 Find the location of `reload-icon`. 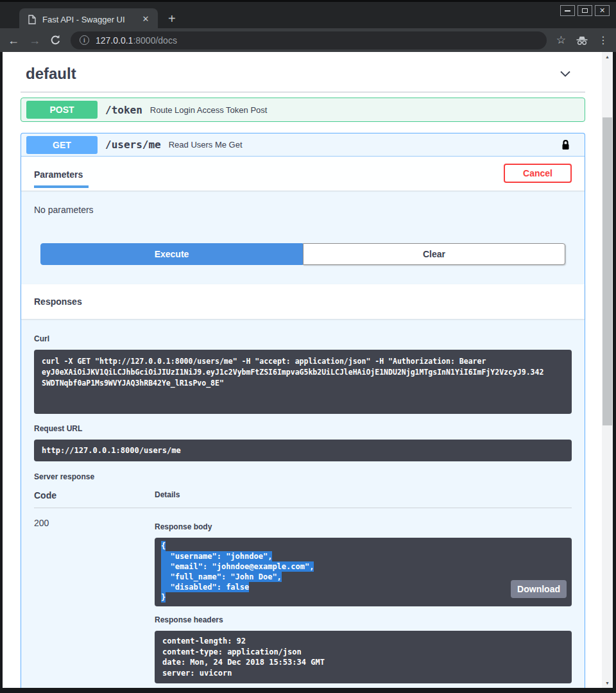

reload-icon is located at coordinates (55, 40).